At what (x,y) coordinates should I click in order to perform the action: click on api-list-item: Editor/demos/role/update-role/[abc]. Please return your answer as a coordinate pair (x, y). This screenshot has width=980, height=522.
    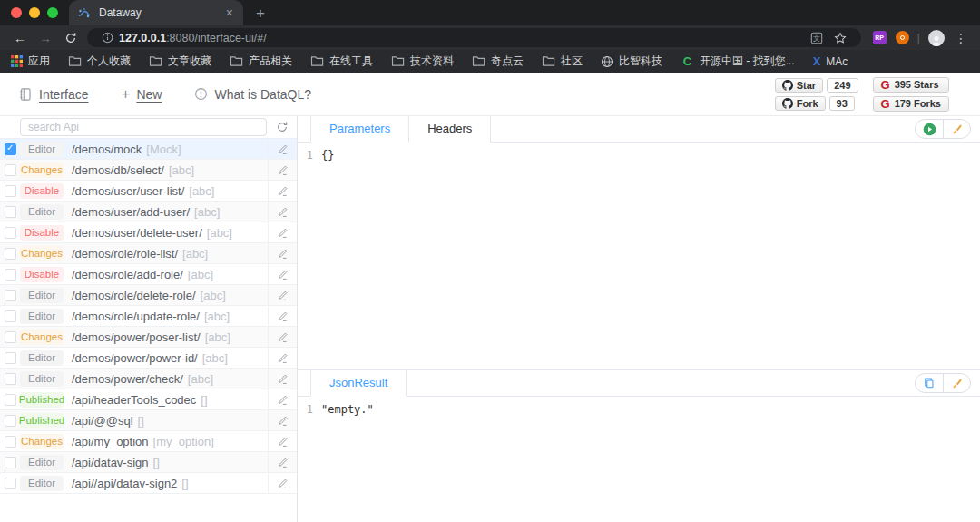
    Looking at the image, I should click on (149, 316).